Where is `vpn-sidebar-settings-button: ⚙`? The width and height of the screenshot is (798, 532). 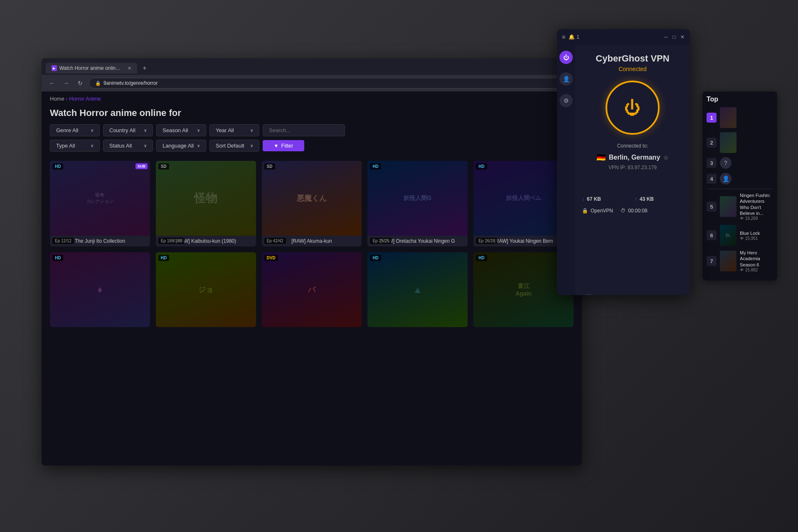 vpn-sidebar-settings-button: ⚙ is located at coordinates (566, 101).